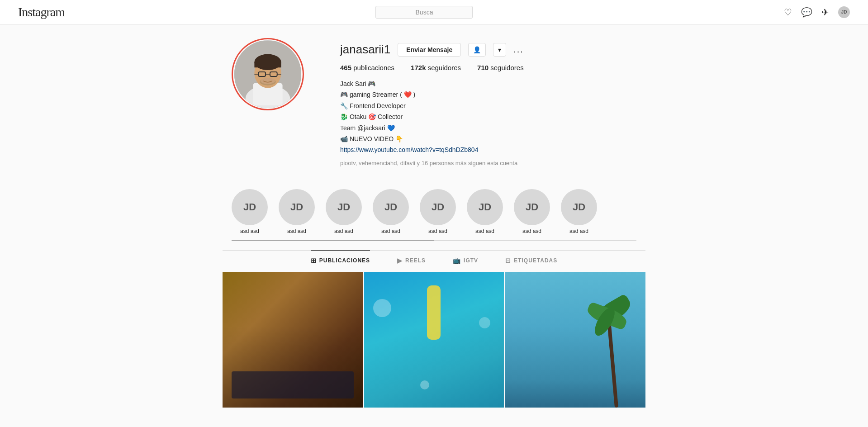 The image size is (868, 427). I want to click on profile-info: janasarii1 Enviar Mensaje 👤 ▾ ... 465 pu…, so click(489, 103).